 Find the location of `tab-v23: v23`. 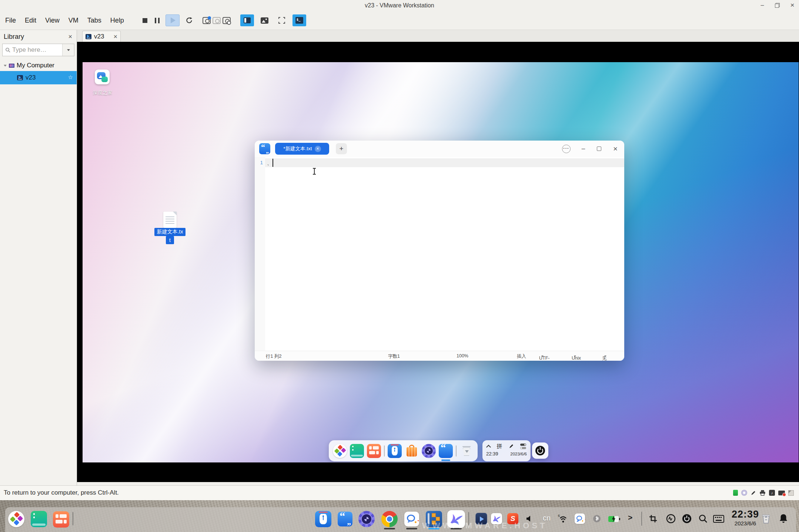

tab-v23: v23 is located at coordinates (101, 36).